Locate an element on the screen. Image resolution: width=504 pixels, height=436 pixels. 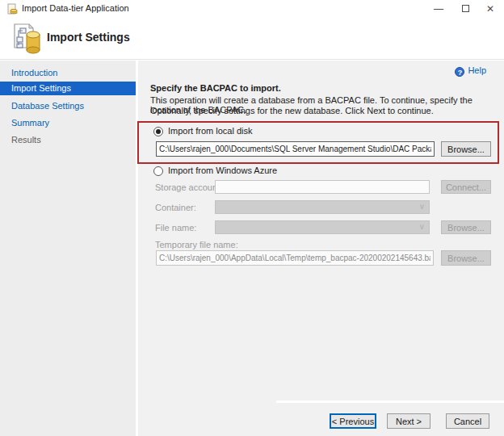
footer-divider is located at coordinates (390, 402).